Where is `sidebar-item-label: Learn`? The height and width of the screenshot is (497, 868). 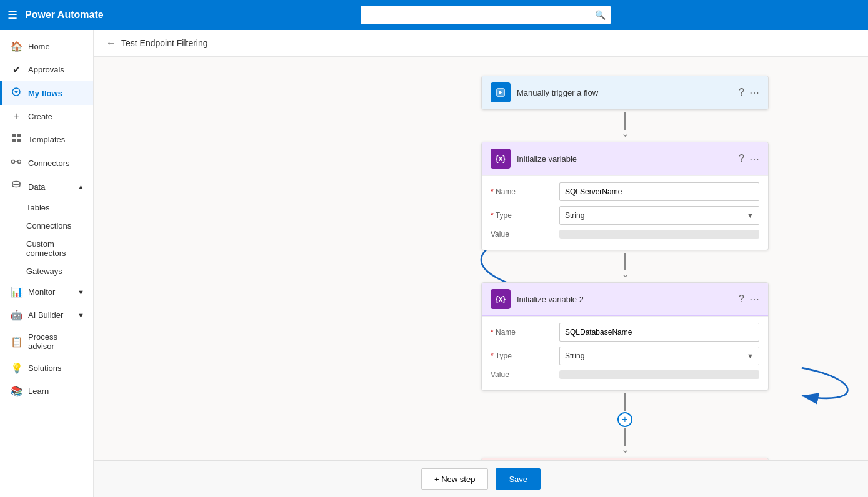
sidebar-item-label: Learn is located at coordinates (39, 391).